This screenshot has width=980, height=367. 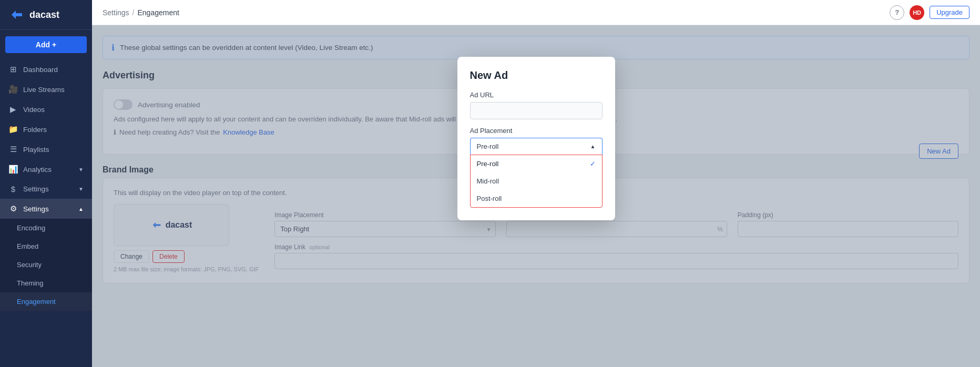 What do you see at coordinates (46, 209) in the screenshot?
I see `sidebar-item-settings: ⚙ Settings ▲` at bounding box center [46, 209].